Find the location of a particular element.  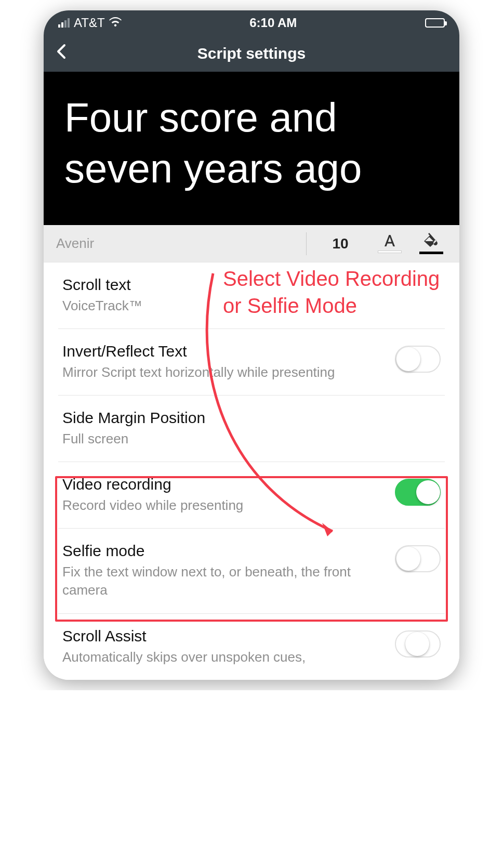

text-color-icon is located at coordinates (390, 241).